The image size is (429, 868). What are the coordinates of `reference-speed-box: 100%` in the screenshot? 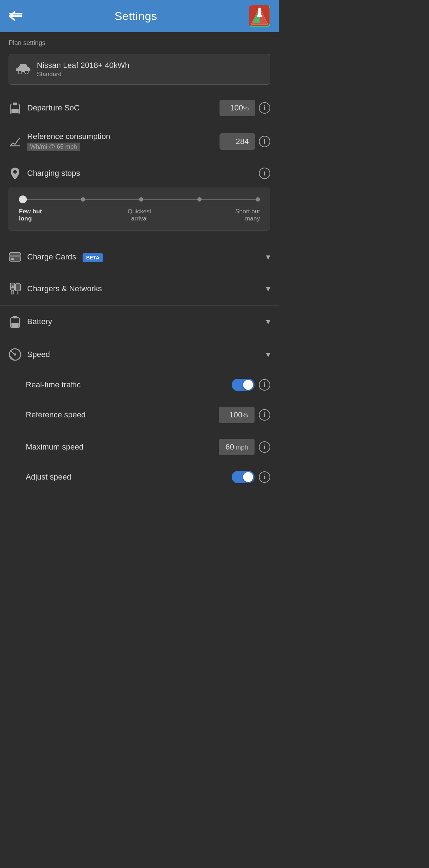 It's located at (237, 415).